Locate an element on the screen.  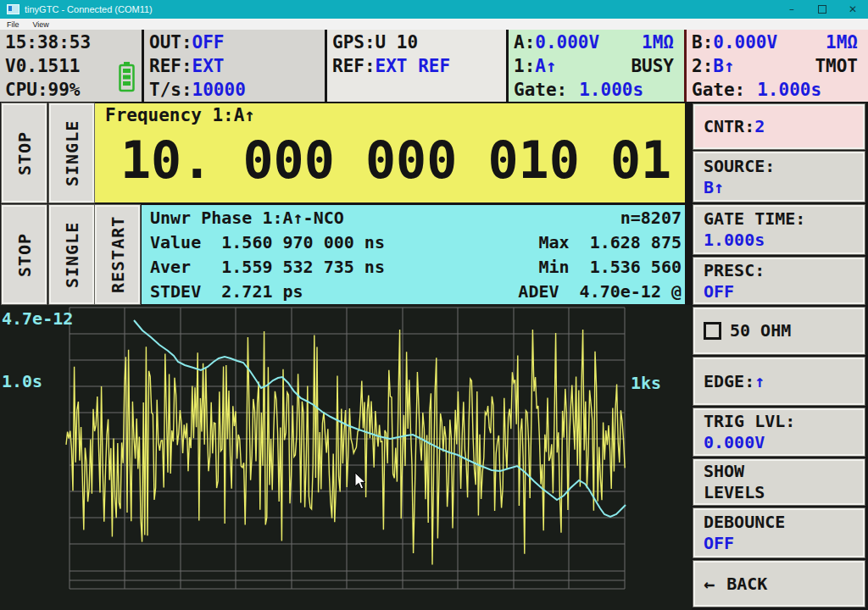
sidebar-button-cntr: CNTR:2 is located at coordinates (779, 127).